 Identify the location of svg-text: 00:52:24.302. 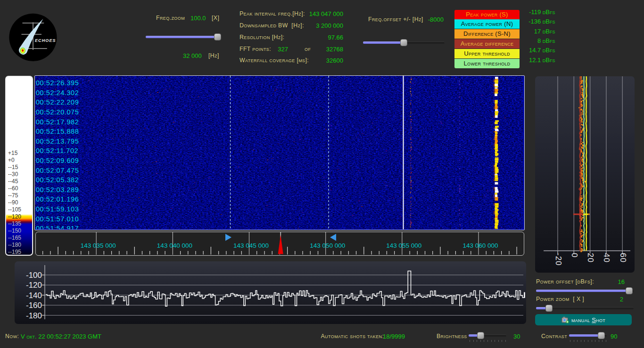
(58, 93).